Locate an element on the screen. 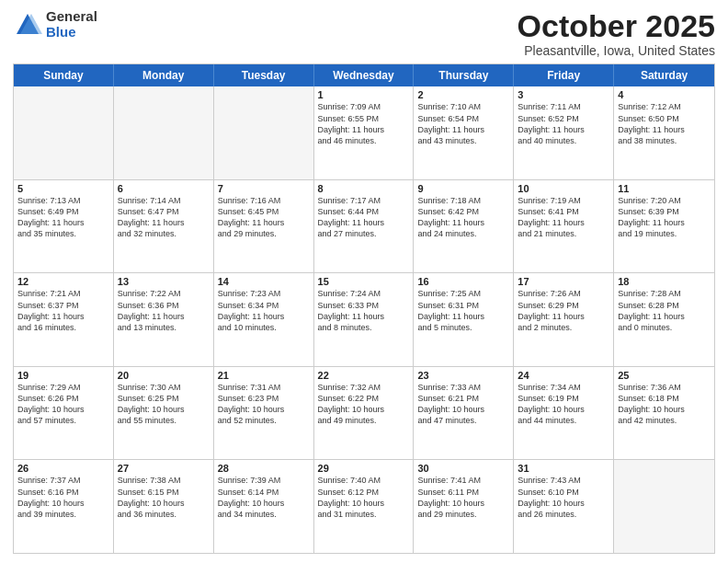 Image resolution: width=728 pixels, height=563 pixels. cell-info: Sunrise: 7:20 AM Sunset: 6:39 PM Dayligh… is located at coordinates (664, 217).